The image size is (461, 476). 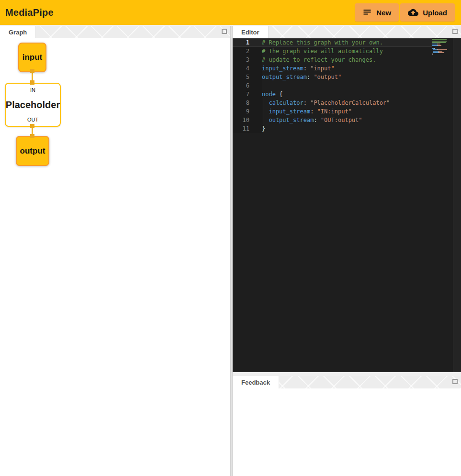 What do you see at coordinates (332, 94) in the screenshot?
I see `code-line: 7node {` at bounding box center [332, 94].